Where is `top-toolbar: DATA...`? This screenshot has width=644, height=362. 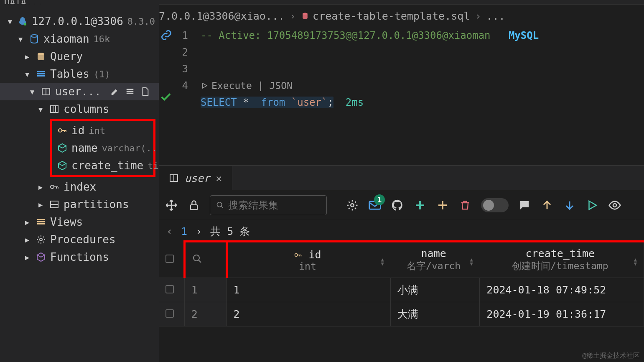
top-toolbar: DATA... is located at coordinates (322, 2).